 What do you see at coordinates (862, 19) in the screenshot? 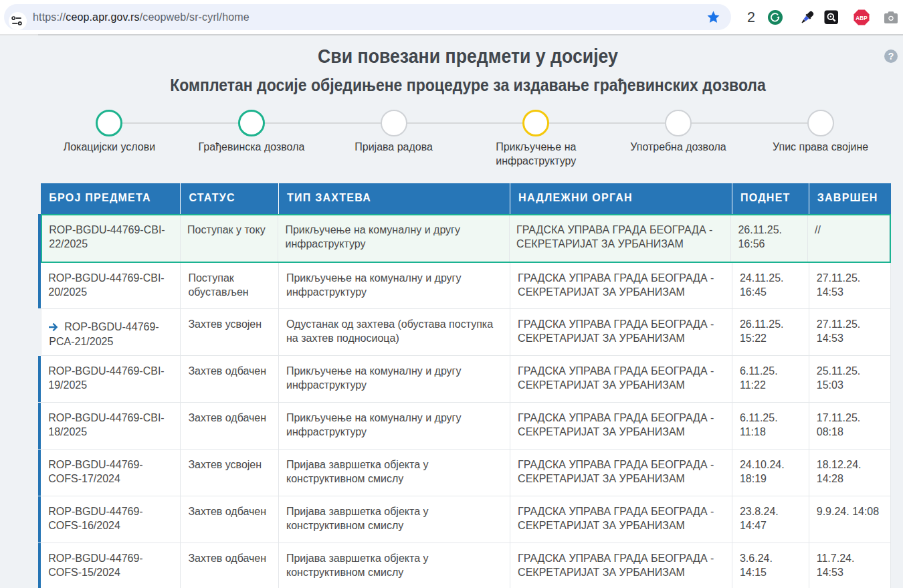
I see `svg-text: ABP` at bounding box center [862, 19].